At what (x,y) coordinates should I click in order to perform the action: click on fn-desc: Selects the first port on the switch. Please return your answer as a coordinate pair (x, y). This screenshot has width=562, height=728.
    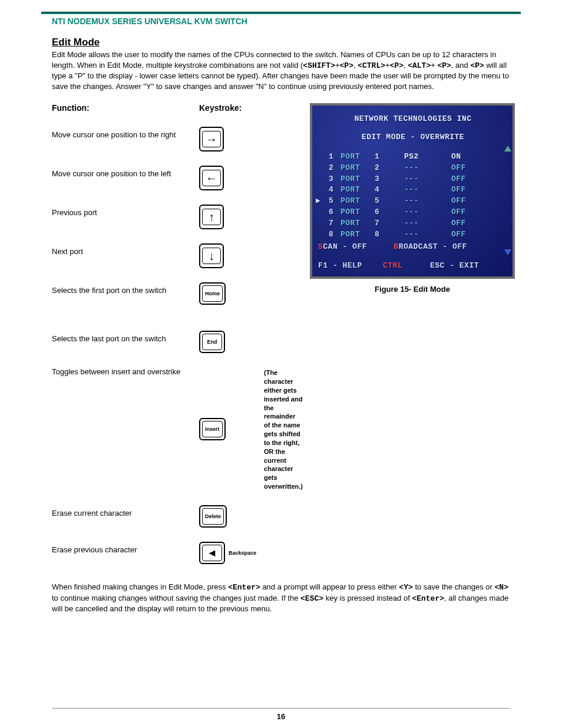
    Looking at the image, I should click on (123, 294).